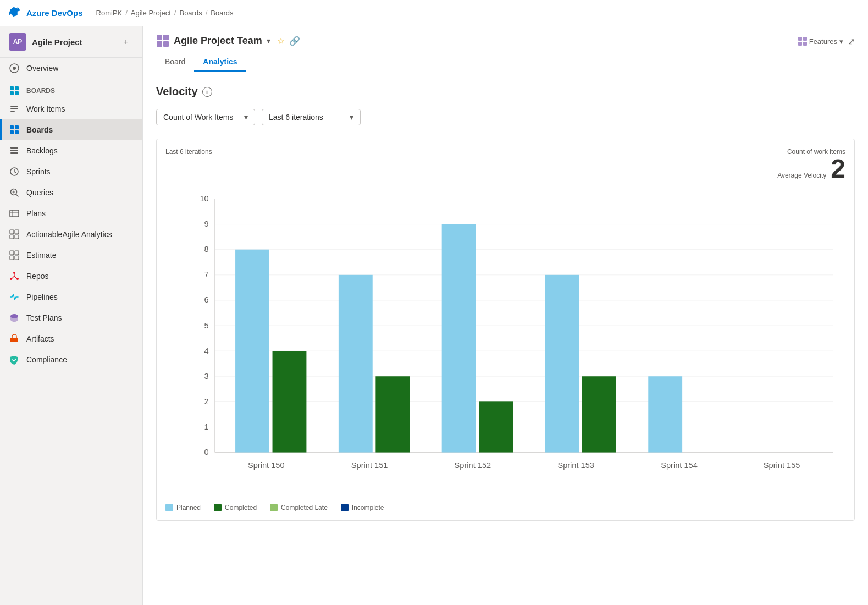 Image resolution: width=868 pixels, height=605 pixels. Describe the element at coordinates (228, 41) in the screenshot. I see `team-selector: Agile Project Team ▾ ☆ 🔗` at that location.